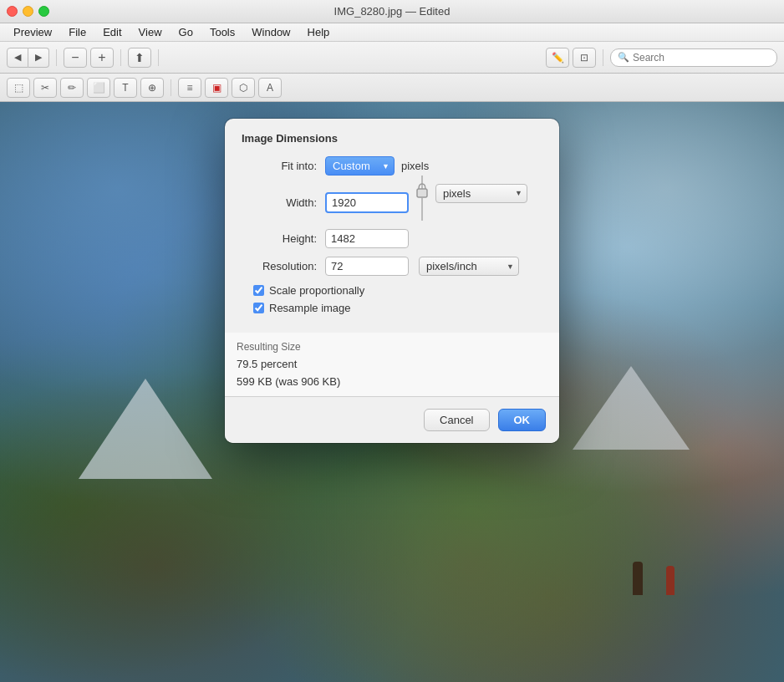 This screenshot has height=682, width=784. Describe the element at coordinates (522, 420) in the screenshot. I see `ok-button: OK` at that location.